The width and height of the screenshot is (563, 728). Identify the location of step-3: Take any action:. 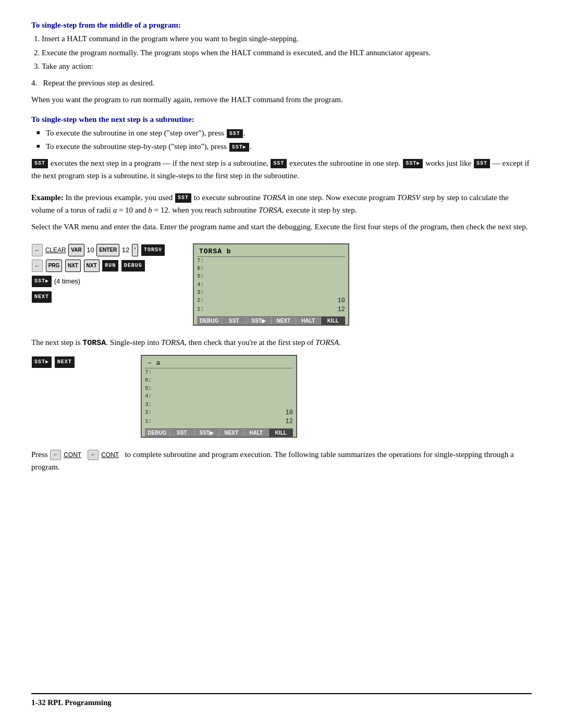
(287, 67).